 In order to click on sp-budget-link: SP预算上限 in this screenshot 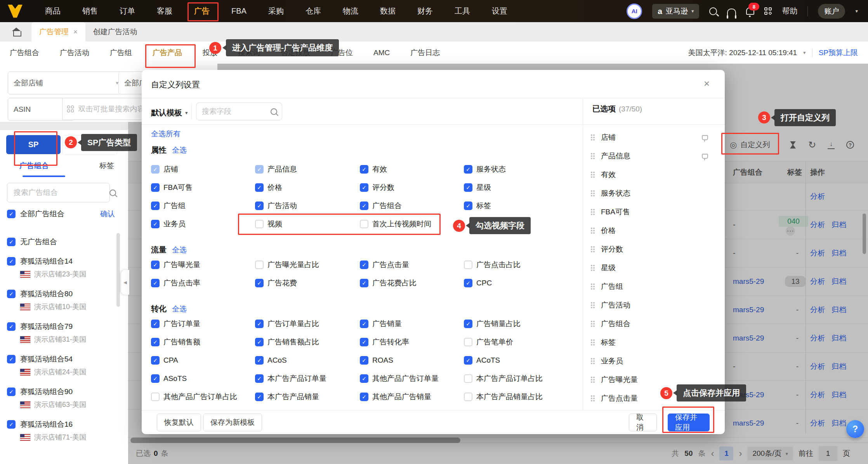, I will do `click(838, 53)`.